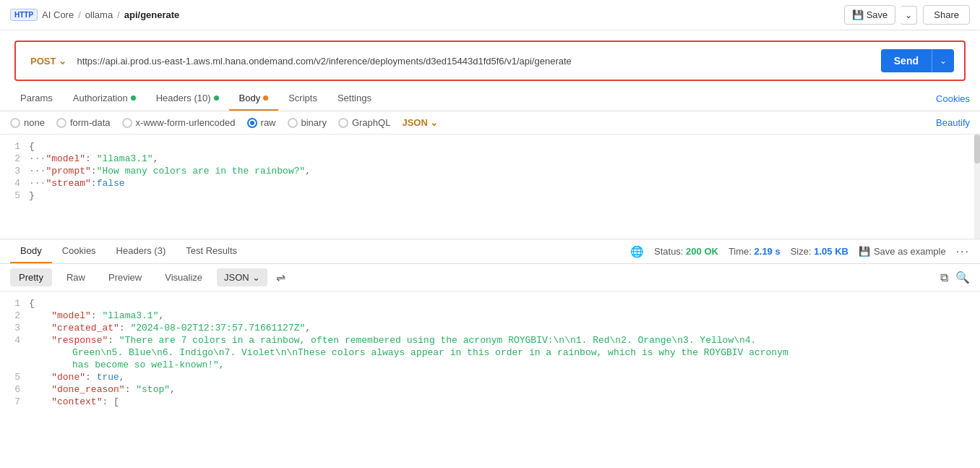  What do you see at coordinates (490, 61) in the screenshot?
I see `url-bar-section: POST ⌄ Send ⌄` at bounding box center [490, 61].